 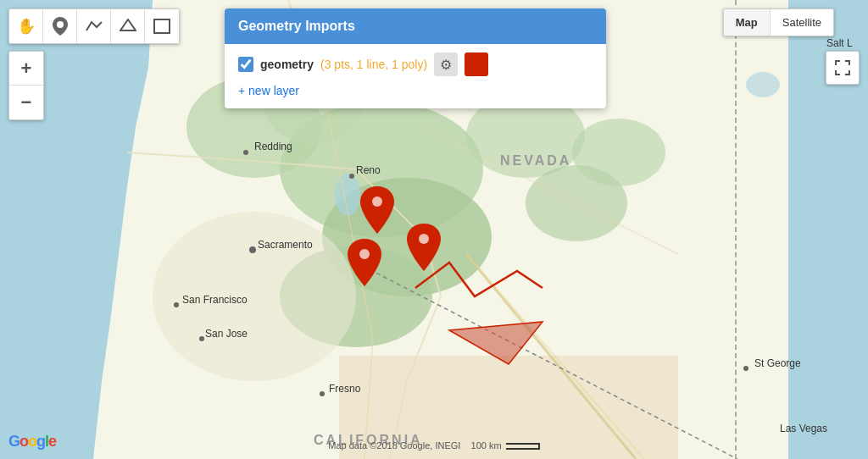 I want to click on new-layer-link: + new layer, so click(x=269, y=91).